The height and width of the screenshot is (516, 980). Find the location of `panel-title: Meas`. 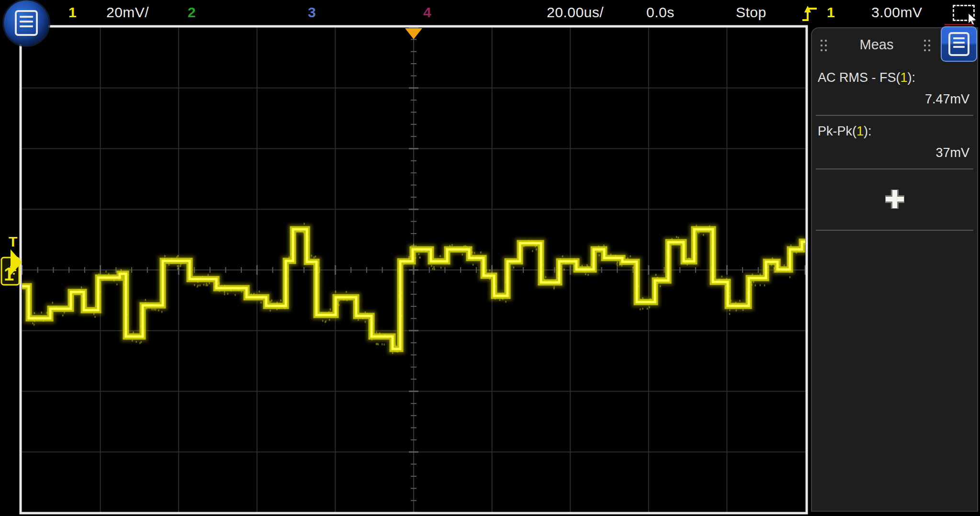

panel-title: Meas is located at coordinates (877, 45).